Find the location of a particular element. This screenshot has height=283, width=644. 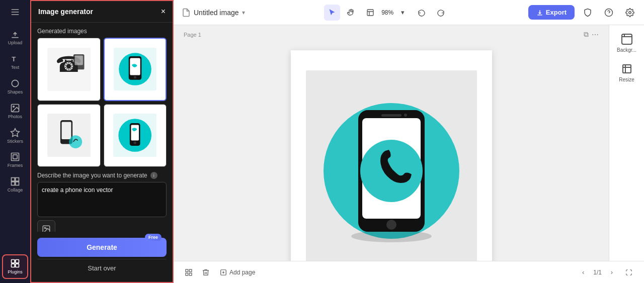

zoom-group: 98% ▾ is located at coordinates (396, 13).